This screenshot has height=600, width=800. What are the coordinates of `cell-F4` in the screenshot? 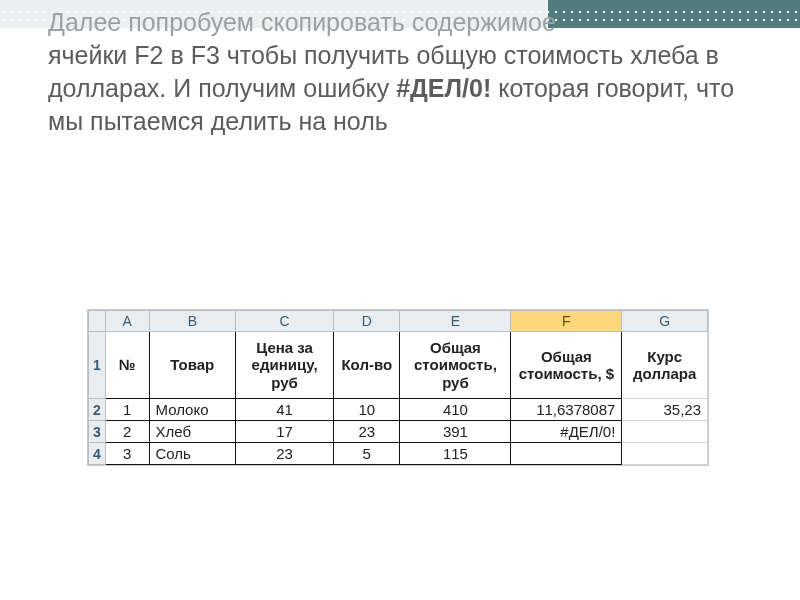 It's located at (566, 454).